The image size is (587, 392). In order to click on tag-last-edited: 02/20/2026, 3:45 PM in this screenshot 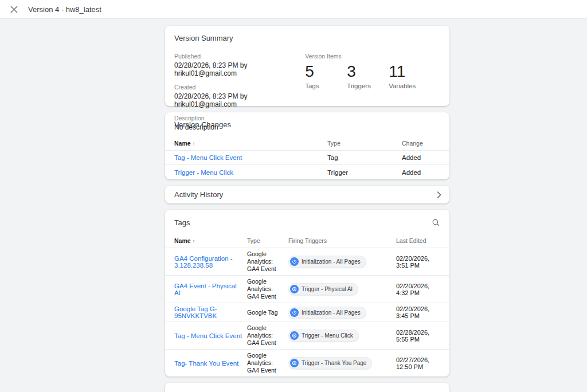, I will do `click(418, 312)`.